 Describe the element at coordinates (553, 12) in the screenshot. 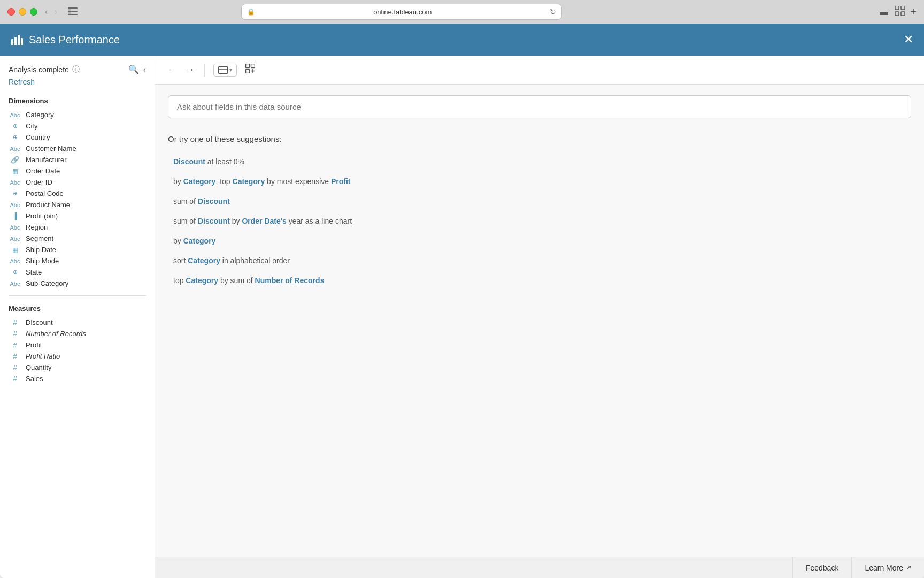

I see `reload-button: ↻` at that location.